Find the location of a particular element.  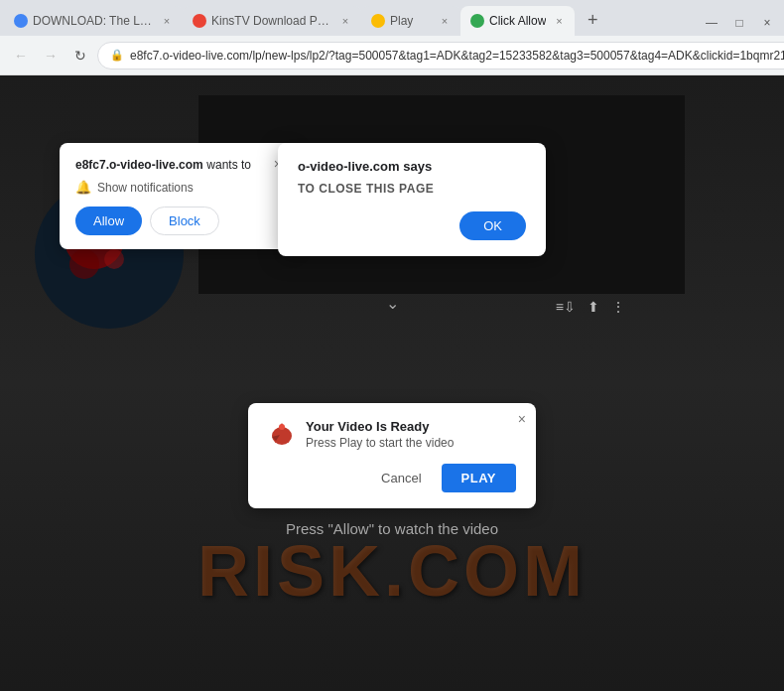

tab-title-play: Play is located at coordinates (411, 21).